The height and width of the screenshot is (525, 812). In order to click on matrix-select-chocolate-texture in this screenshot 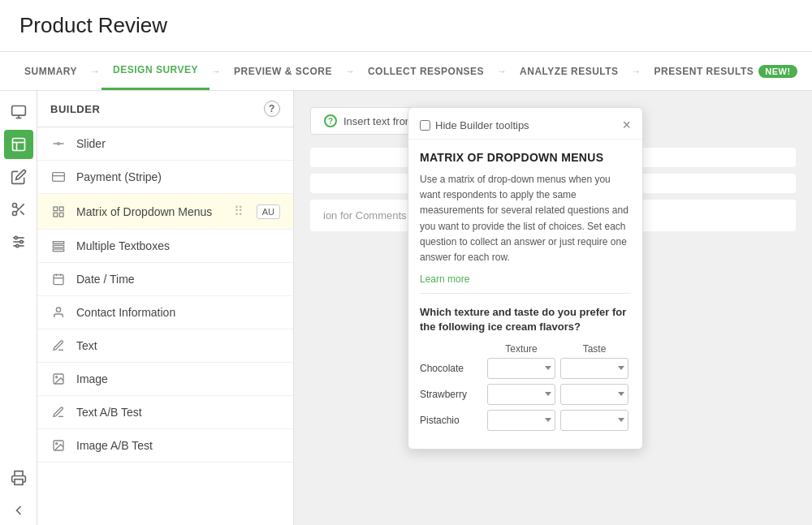, I will do `click(521, 368)`.